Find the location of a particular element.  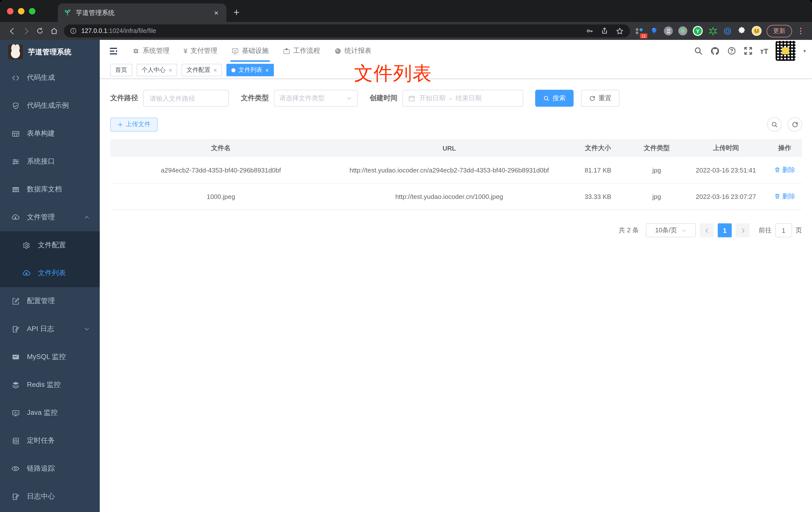

extensions-puzzle-icon is located at coordinates (742, 31).